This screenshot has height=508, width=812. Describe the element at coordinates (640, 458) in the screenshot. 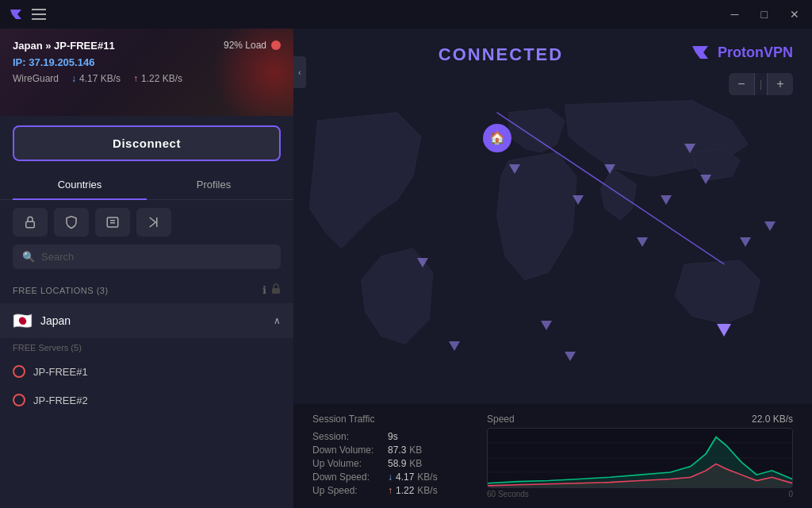

I see `chart-svg` at that location.